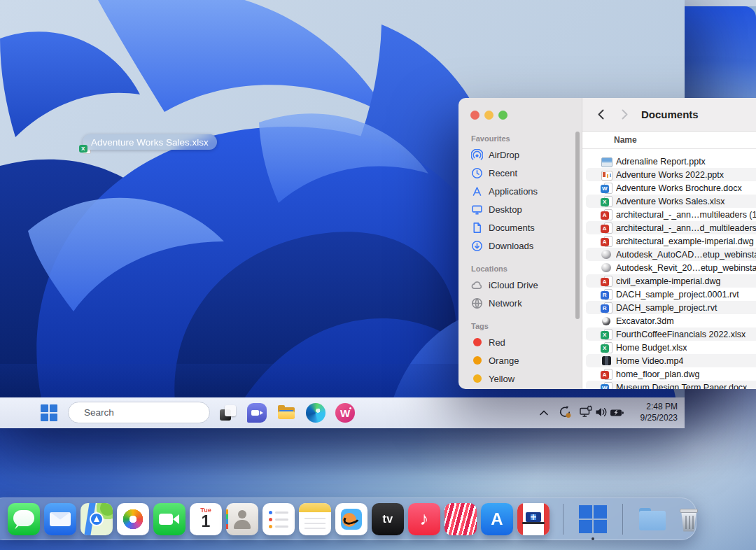 This screenshot has height=550, width=756. What do you see at coordinates (206, 522) in the screenshot?
I see `calendar-day: 1` at bounding box center [206, 522].